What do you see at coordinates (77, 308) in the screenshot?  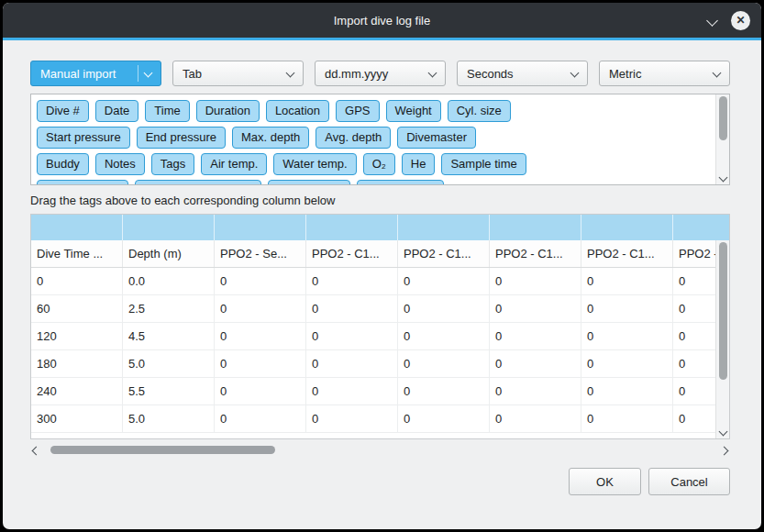 I see `table-cell: 60` at bounding box center [77, 308].